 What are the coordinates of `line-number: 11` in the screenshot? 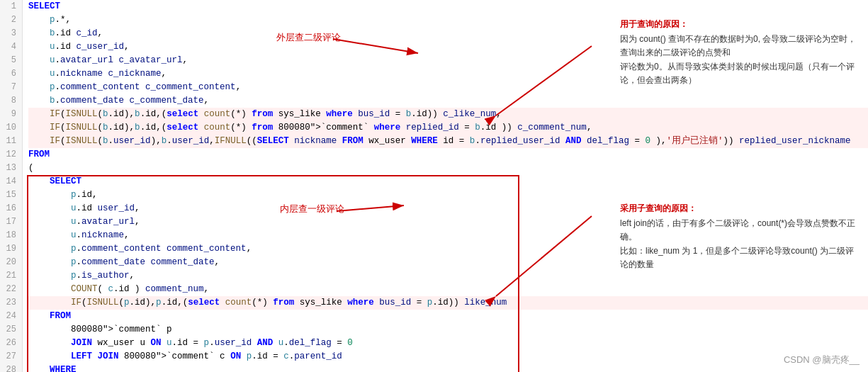 It's located at (11, 142).